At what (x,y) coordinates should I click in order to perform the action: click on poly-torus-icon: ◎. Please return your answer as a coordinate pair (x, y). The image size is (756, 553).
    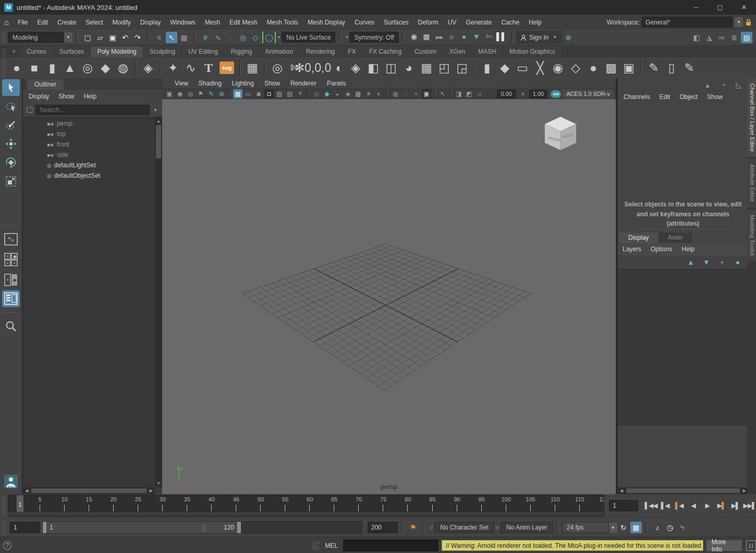
    Looking at the image, I should click on (88, 68).